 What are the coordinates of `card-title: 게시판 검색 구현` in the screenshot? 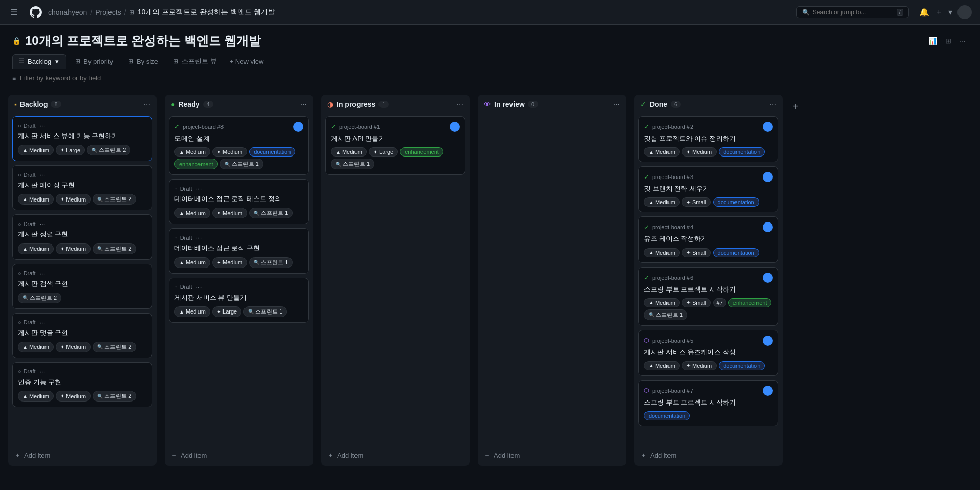 It's located at (82, 284).